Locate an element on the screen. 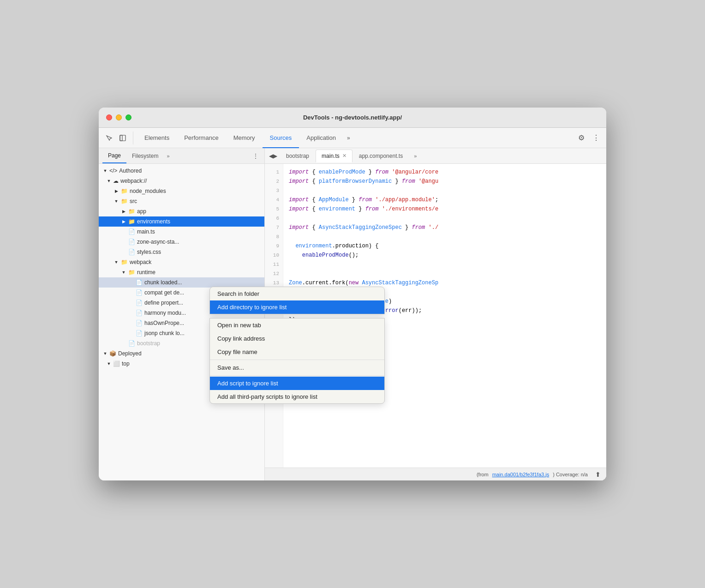  more-options-button: ⋮ is located at coordinates (596, 138).